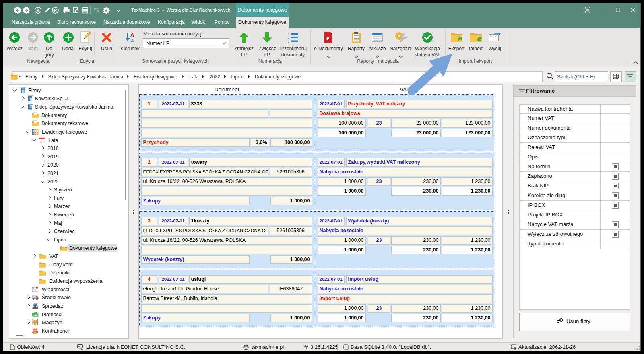 Image resolution: width=644 pixels, height=354 pixels. I want to click on svg-text: e, so click(328, 38).